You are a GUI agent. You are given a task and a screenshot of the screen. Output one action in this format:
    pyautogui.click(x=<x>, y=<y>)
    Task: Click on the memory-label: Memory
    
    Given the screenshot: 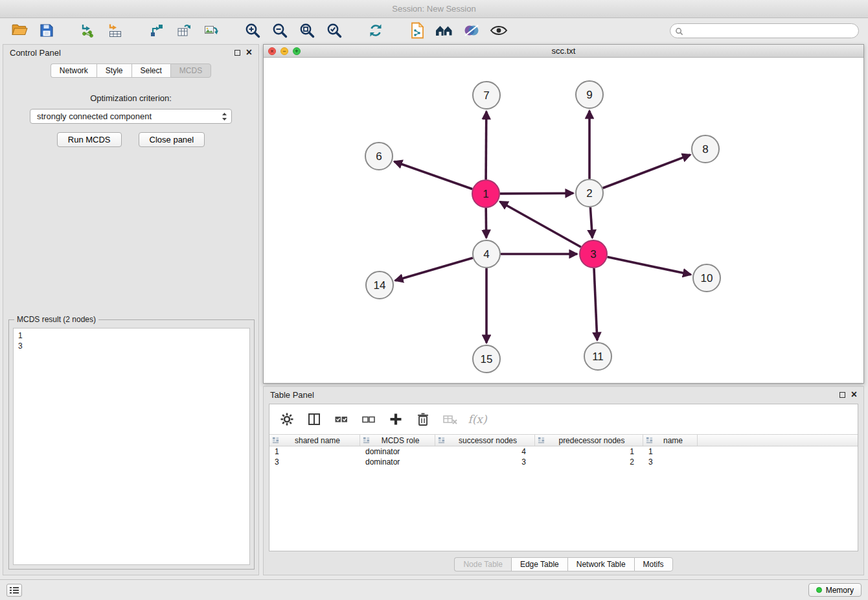 What is the action you would take?
    pyautogui.click(x=839, y=590)
    